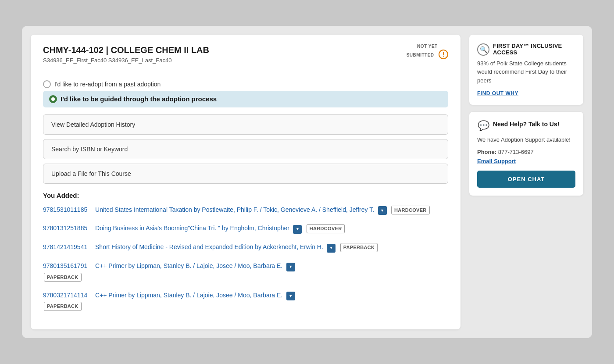  I want to click on first-day-card: 🔍 FIRST DAY™ INCLUSIVE ACCESS 93% of Pol…, so click(526, 70).